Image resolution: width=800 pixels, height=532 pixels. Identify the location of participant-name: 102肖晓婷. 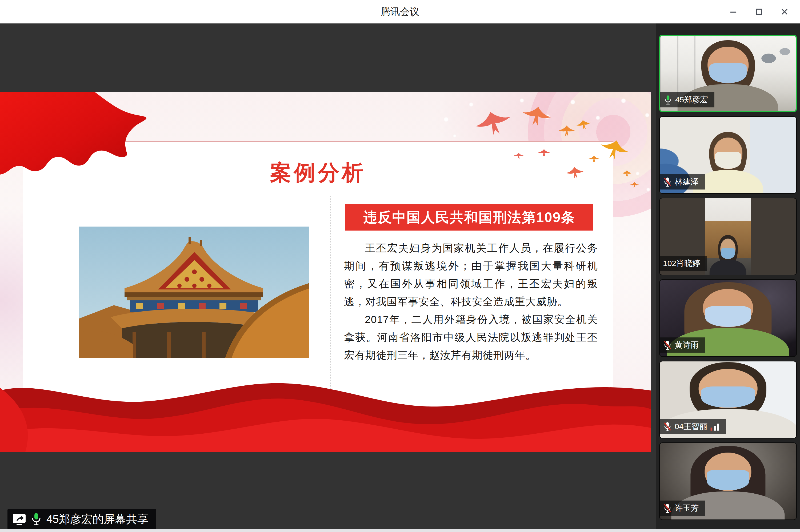
(682, 263).